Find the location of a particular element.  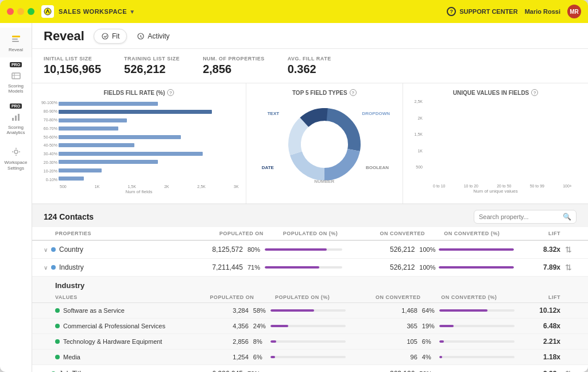

pct-industry: 71% is located at coordinates (254, 267).